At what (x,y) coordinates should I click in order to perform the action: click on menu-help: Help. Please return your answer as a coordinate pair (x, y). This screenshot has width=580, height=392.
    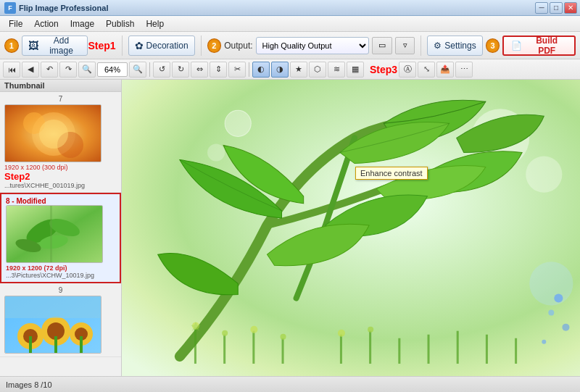
    Looking at the image, I should click on (155, 24).